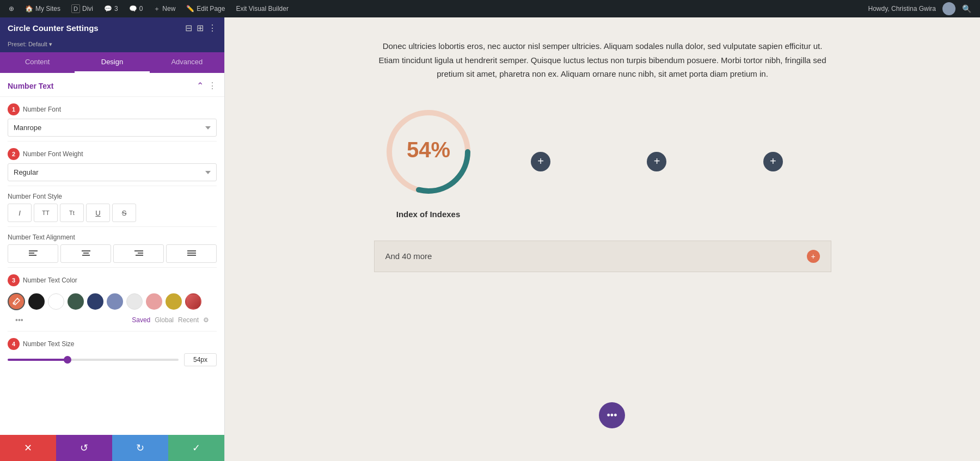 The image size is (980, 461). What do you see at coordinates (141, 320) in the screenshot?
I see `color-saved-label: Saved` at bounding box center [141, 320].